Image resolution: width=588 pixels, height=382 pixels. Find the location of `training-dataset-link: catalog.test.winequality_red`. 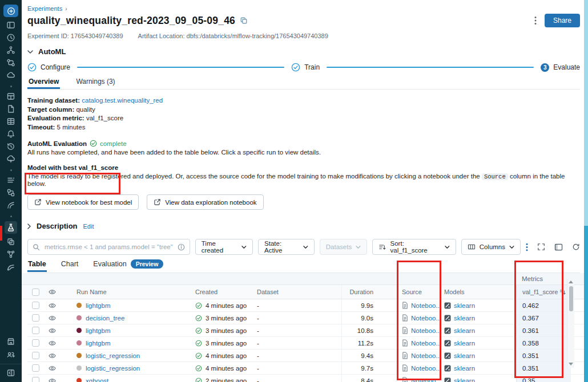

training-dataset-link: catalog.test.winequality_red is located at coordinates (122, 100).